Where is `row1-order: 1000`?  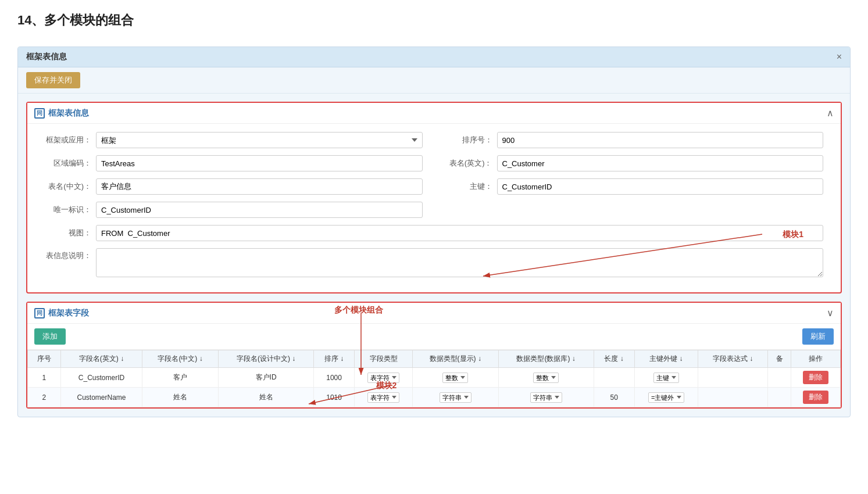 row1-order: 1000 is located at coordinates (334, 378).